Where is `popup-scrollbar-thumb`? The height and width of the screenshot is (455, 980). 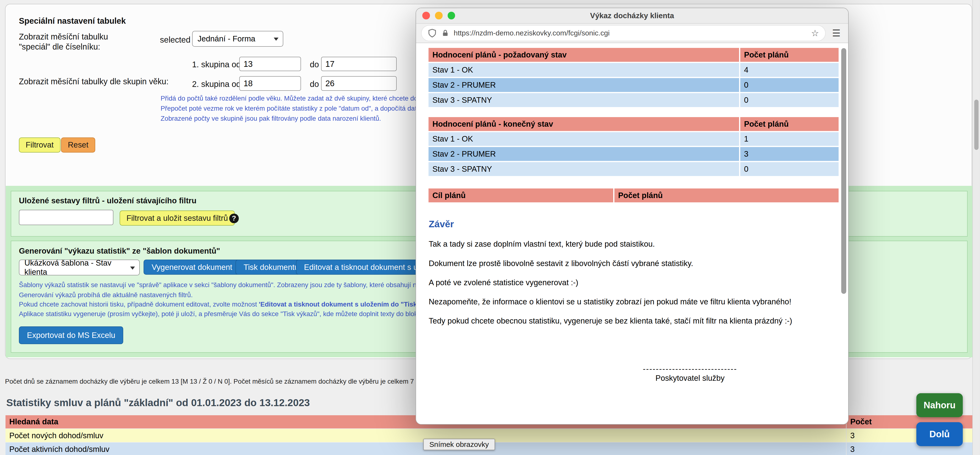
popup-scrollbar-thumb is located at coordinates (844, 171).